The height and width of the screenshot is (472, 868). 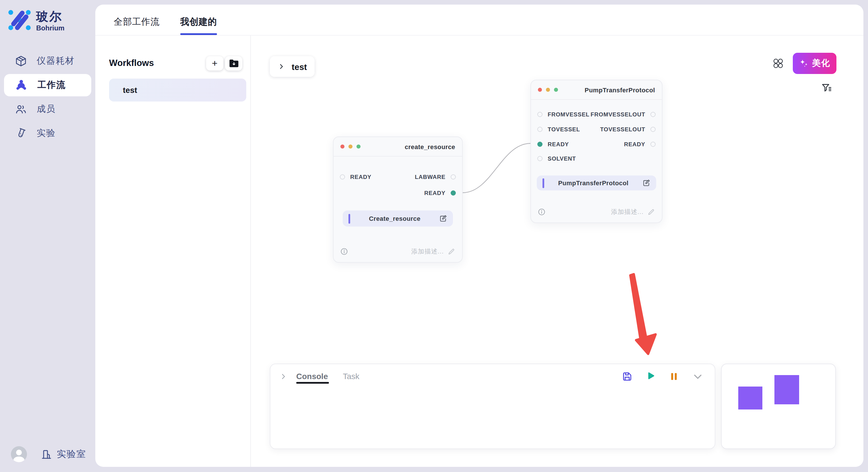 What do you see at coordinates (46, 454) in the screenshot?
I see `building-icon` at bounding box center [46, 454].